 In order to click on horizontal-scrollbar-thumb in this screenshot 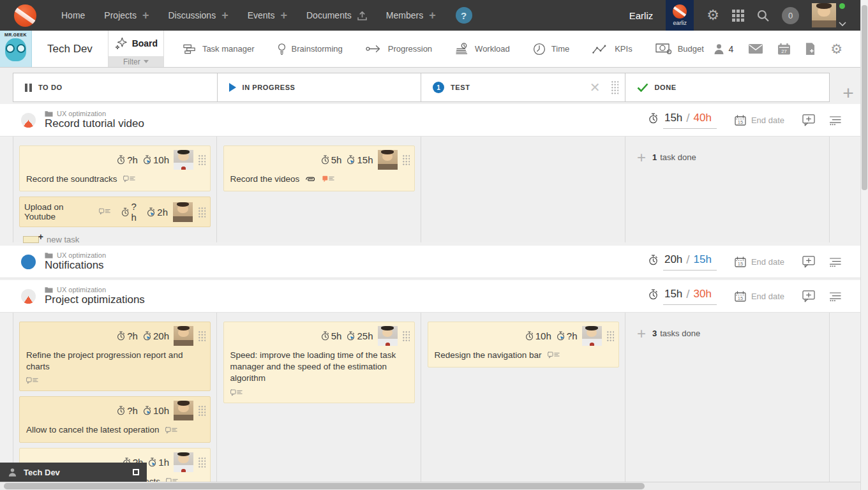, I will do `click(324, 486)`.